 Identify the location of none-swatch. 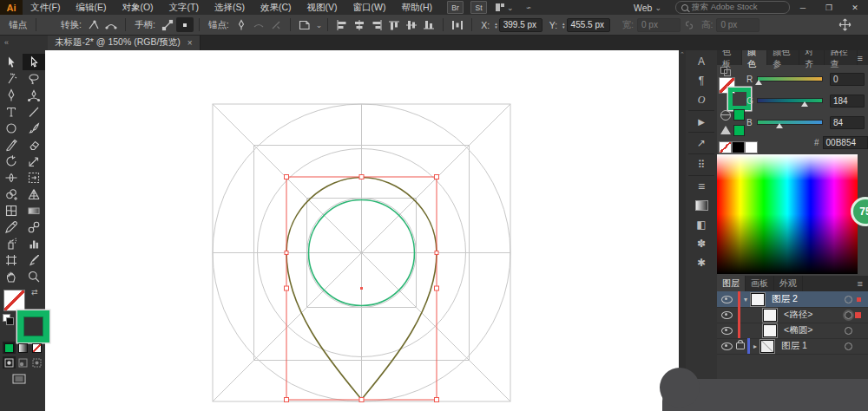
(726, 147).